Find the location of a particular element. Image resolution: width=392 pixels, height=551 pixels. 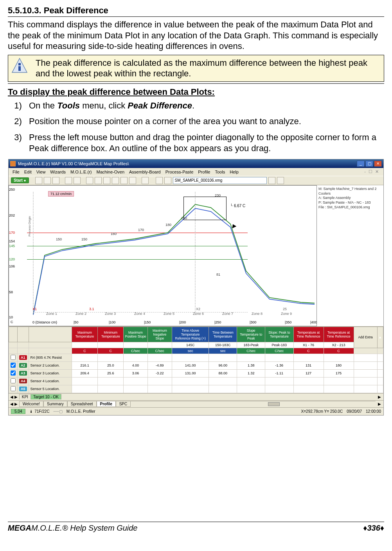

zone-small-value: 25 is located at coordinates (285, 309).